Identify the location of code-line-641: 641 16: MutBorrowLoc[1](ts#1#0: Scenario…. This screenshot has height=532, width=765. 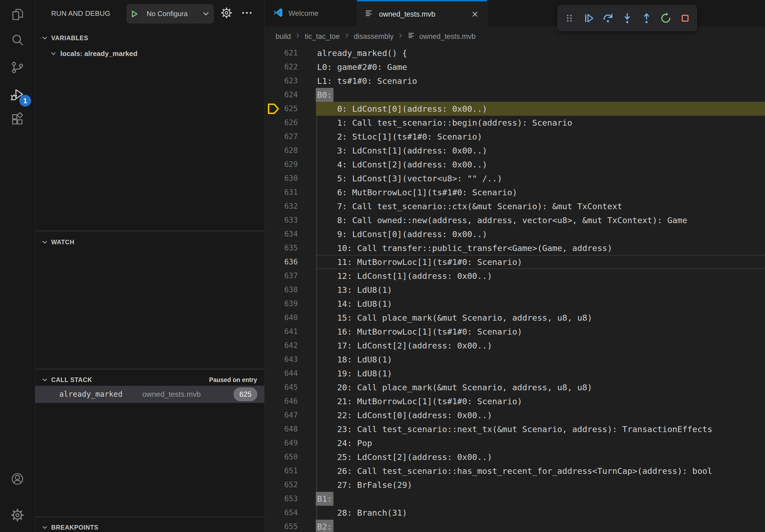
(515, 332).